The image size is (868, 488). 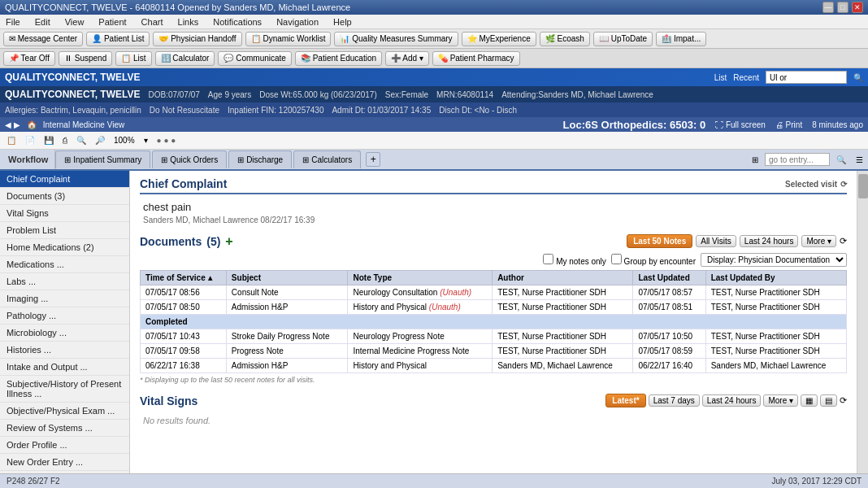 I want to click on sidebar-item-chief-complaint: Chief Complaint, so click(x=65, y=179).